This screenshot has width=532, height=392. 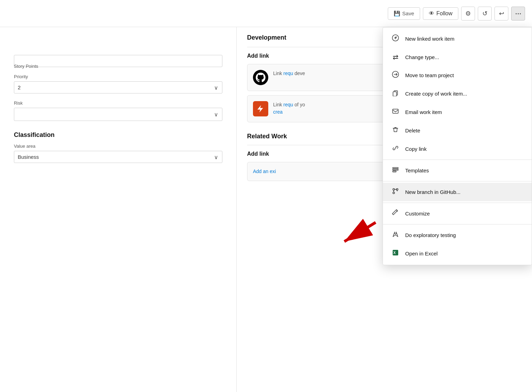 What do you see at coordinates (278, 73) in the screenshot?
I see `link-card-1-prefix: Link` at bounding box center [278, 73].